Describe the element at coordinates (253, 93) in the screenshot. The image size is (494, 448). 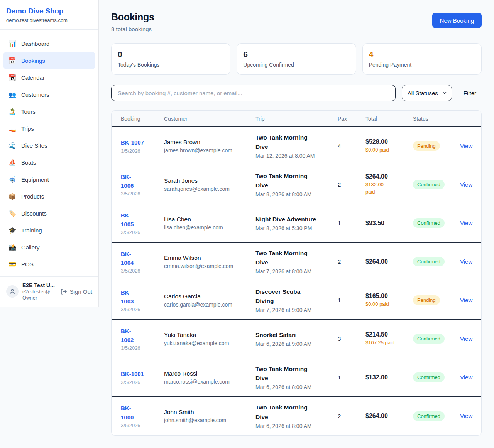
I see `search-input` at that location.